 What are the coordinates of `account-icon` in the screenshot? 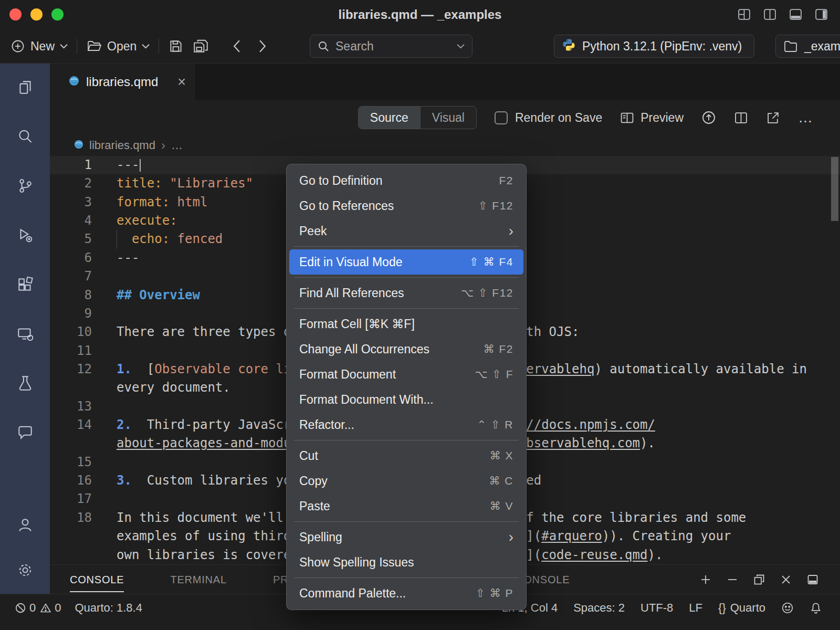 It's located at (25, 525).